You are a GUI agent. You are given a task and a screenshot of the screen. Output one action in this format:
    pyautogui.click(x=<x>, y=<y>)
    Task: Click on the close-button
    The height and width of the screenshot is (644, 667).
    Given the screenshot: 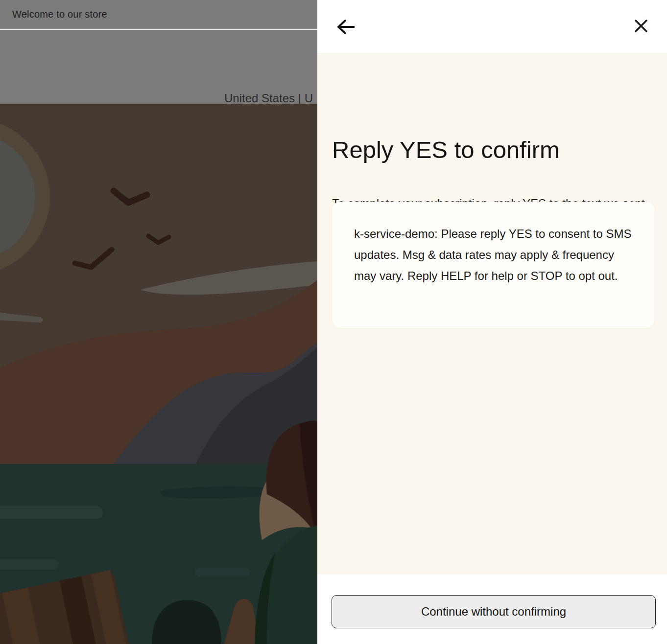 What is the action you would take?
    pyautogui.click(x=641, y=26)
    